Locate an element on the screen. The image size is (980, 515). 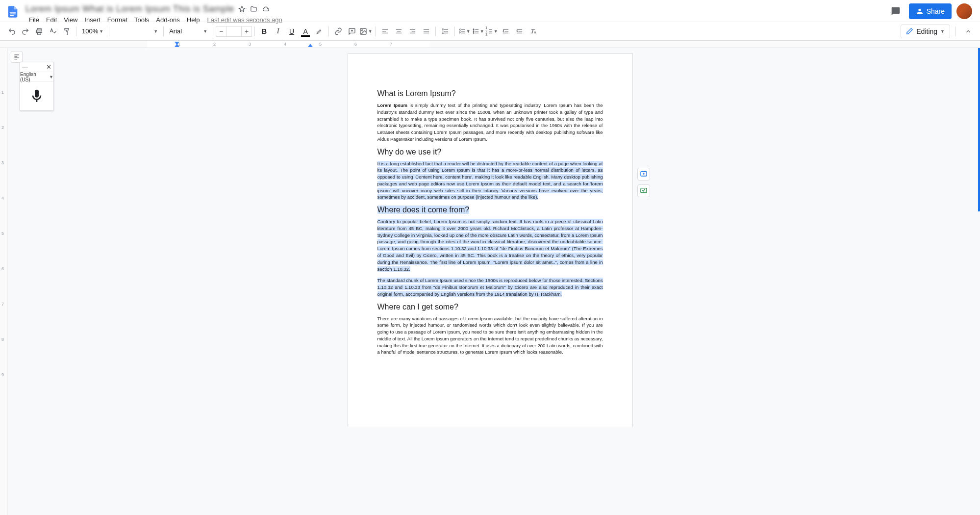
vertical-ruler: 1 2 3 4 5 6 7 8 9 is located at coordinates (4, 282).